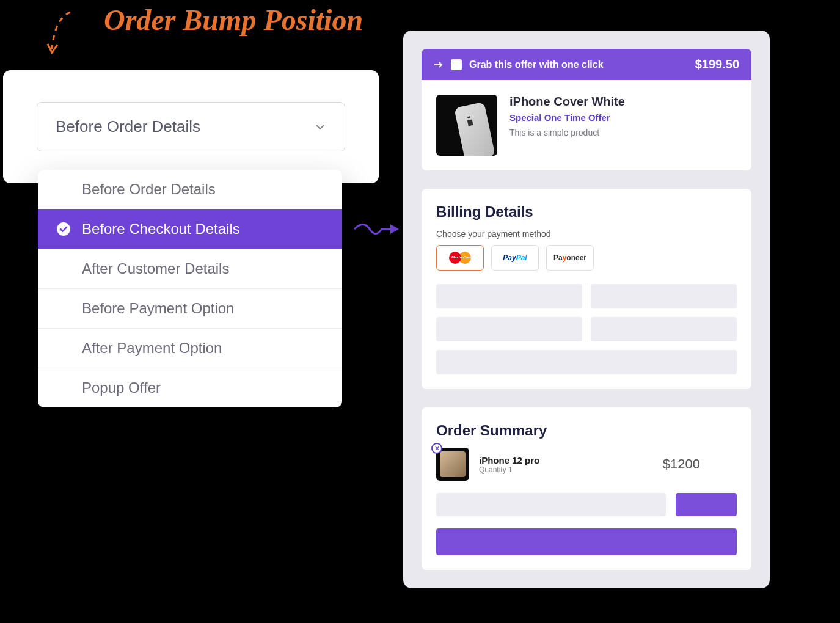 The height and width of the screenshot is (623, 840). Describe the element at coordinates (570, 258) in the screenshot. I see `payment-method-payoneer: Payoneer` at that location.